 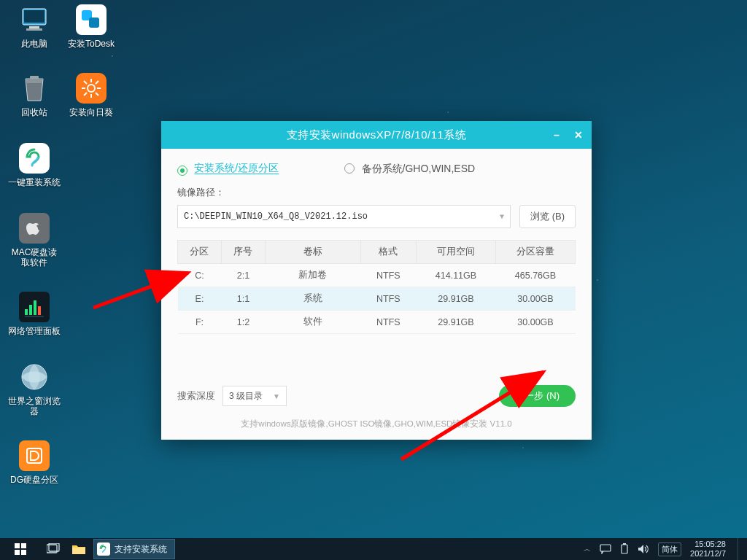 What do you see at coordinates (91, 44) in the screenshot?
I see `desktop-icon-label: 安装ToDesk` at bounding box center [91, 44].